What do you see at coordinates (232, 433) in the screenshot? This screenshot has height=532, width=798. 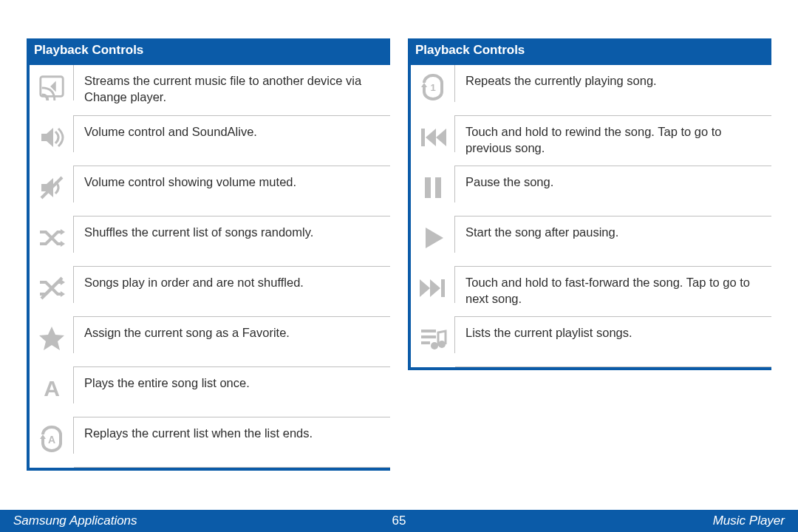 I see `row-text: Replays the current list when the list e…` at bounding box center [232, 433].